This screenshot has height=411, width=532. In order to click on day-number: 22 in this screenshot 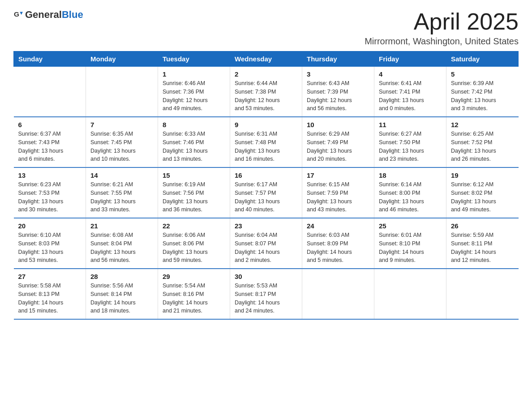, I will do `click(194, 226)`.